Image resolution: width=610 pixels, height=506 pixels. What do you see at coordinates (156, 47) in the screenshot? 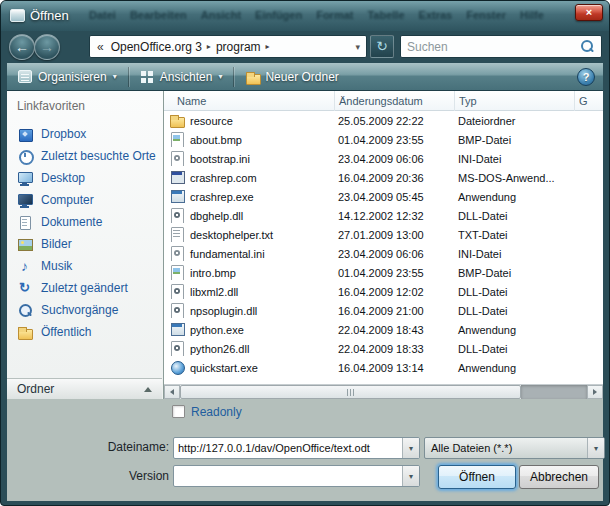
I see `breadcrumb-item: OpenOffice.org 3` at bounding box center [156, 47].